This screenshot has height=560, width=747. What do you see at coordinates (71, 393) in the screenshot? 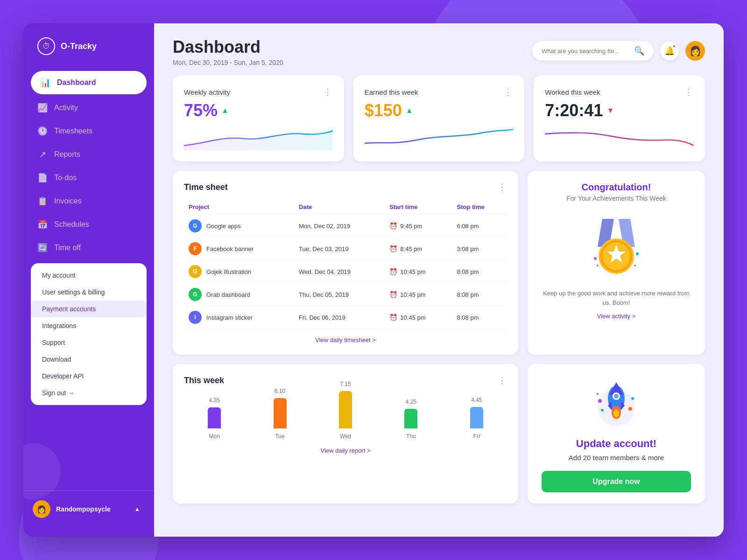
I see `signout-icon: →` at bounding box center [71, 393].